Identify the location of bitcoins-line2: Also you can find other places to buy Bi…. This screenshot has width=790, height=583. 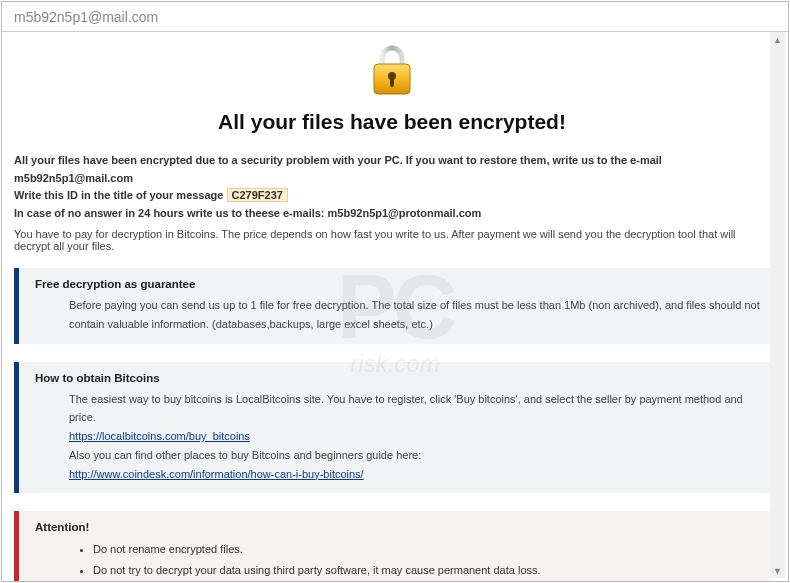
(245, 455).